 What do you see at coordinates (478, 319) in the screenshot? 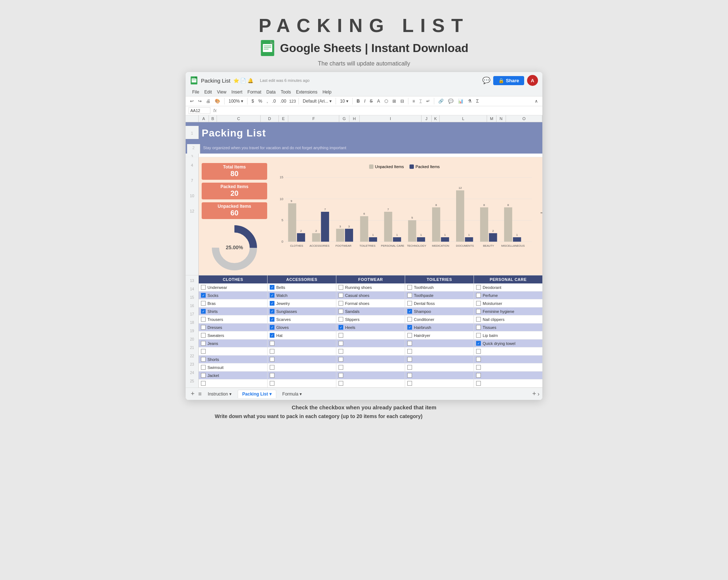
I see `checkbox-nail-clippers` at bounding box center [478, 319].